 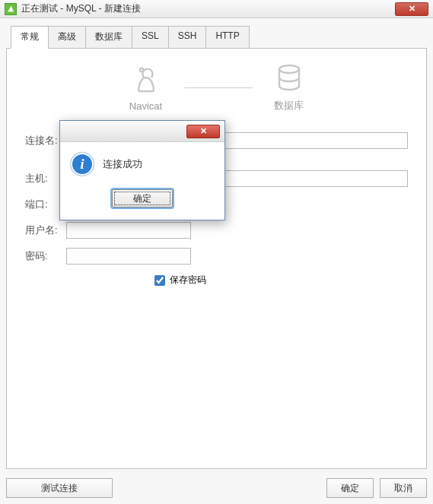 What do you see at coordinates (129, 230) in the screenshot?
I see `input-username` at bounding box center [129, 230].